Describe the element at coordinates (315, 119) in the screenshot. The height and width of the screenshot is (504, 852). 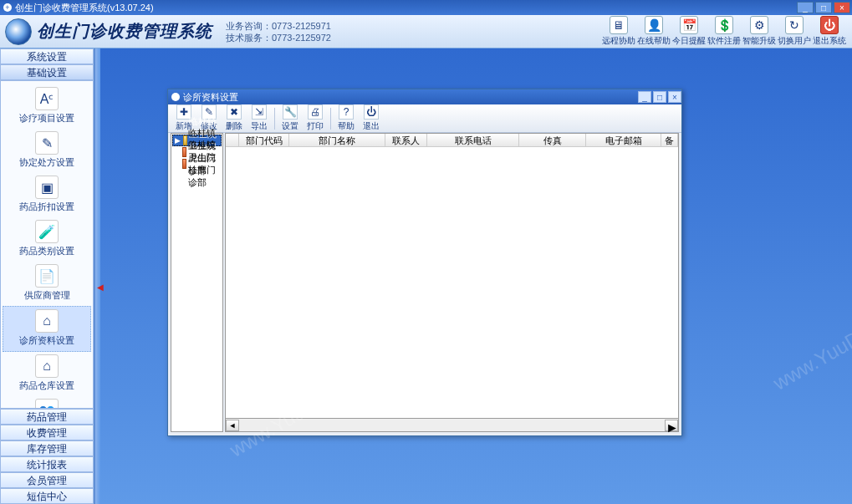
I see `tb-print-button: 🖨打印` at that location.